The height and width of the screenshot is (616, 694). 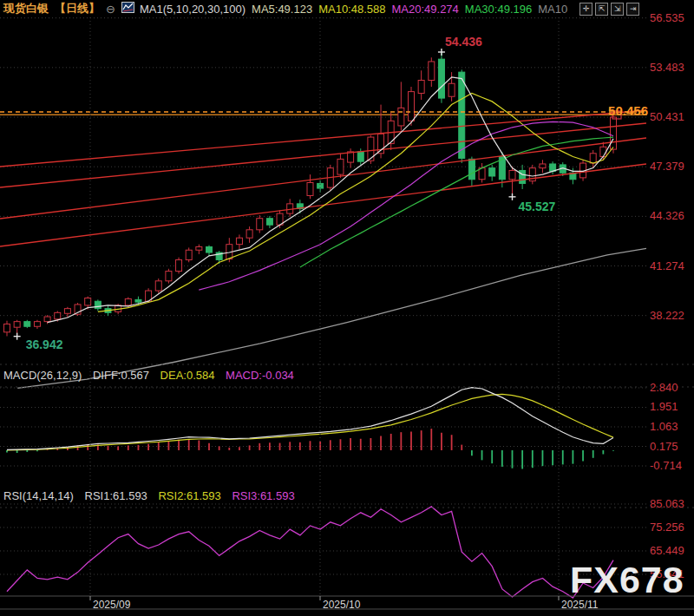 I want to click on axis-tick-label: 1.063, so click(x=665, y=427).